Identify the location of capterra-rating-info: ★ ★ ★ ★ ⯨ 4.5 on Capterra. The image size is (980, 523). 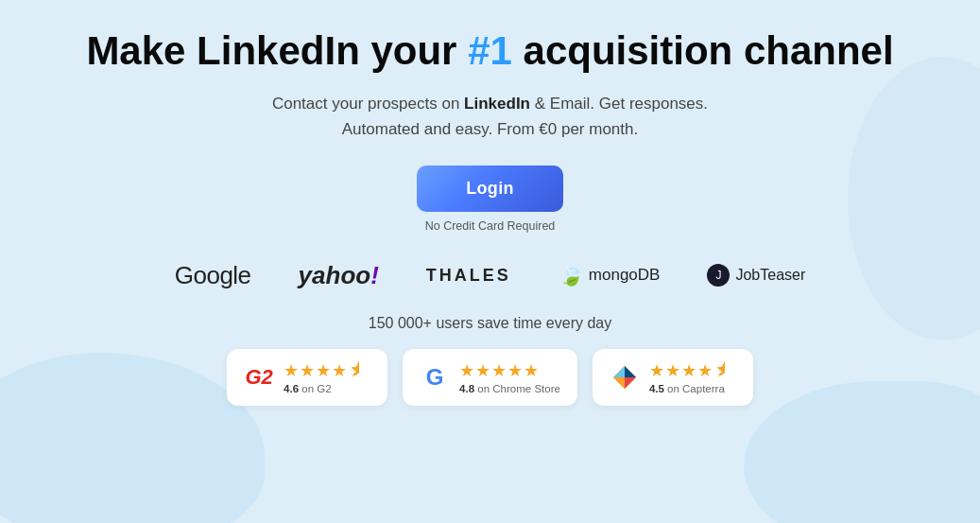
(690, 377).